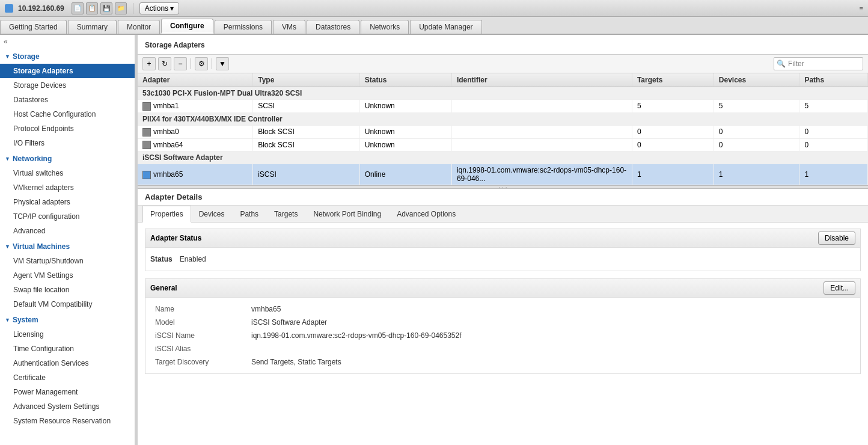  I want to click on sidebar-section-system-header: ▼ System, so click(67, 320).